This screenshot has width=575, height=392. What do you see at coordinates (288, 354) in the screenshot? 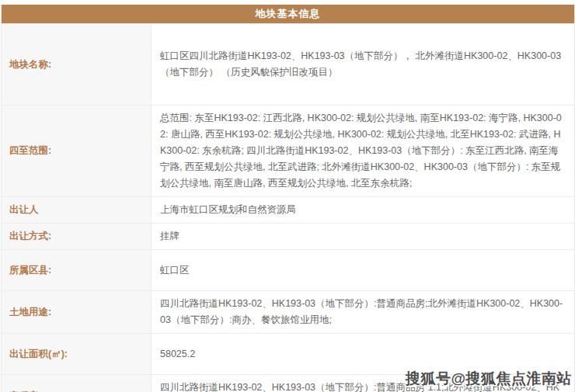
I see `table-row-transfer-area: 出让面积(㎡): 58025.2` at bounding box center [288, 354].